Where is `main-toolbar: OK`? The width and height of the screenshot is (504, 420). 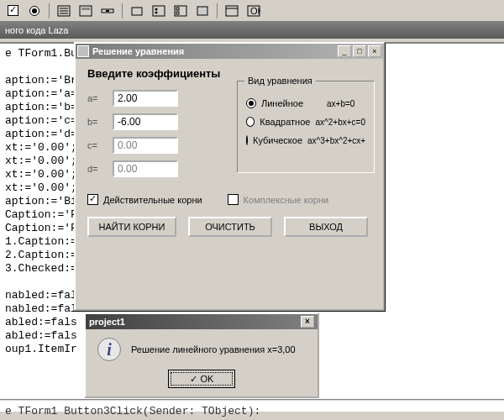
main-toolbar: OK is located at coordinates (252, 11).